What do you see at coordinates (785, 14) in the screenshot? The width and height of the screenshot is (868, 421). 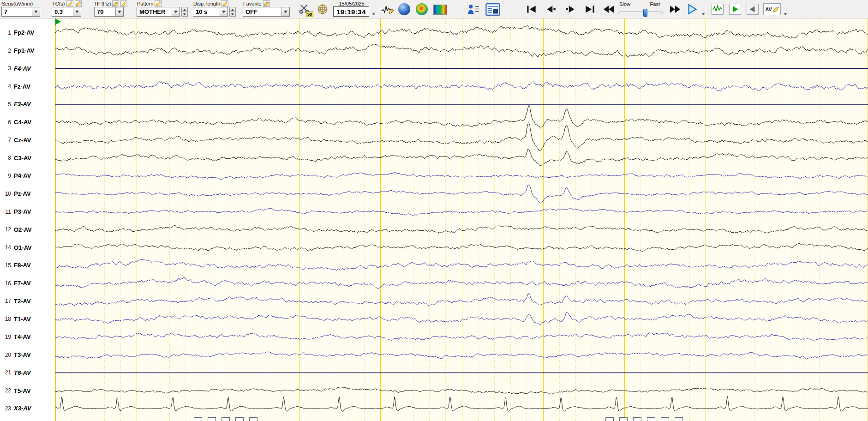 I see `av-options-chevron-icon` at bounding box center [785, 14].